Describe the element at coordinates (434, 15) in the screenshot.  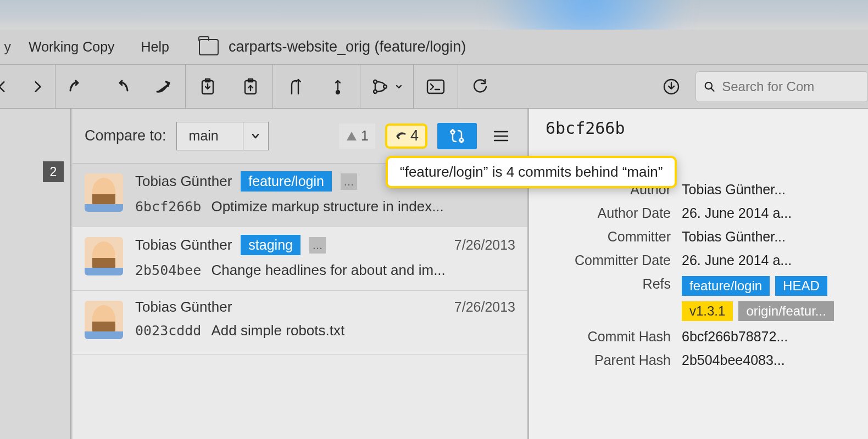
I see `window-titlebar` at that location.